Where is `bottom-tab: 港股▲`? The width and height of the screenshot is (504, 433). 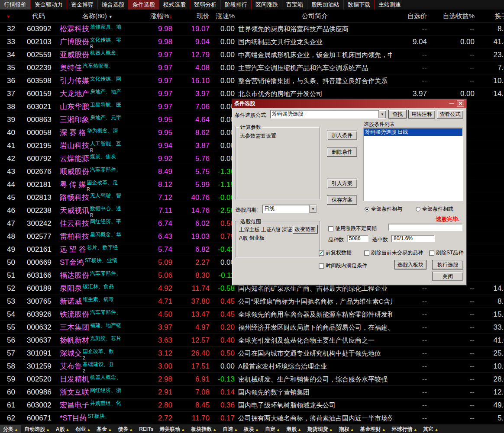 bottom-tab: 港股▲ is located at coordinates (294, 429).